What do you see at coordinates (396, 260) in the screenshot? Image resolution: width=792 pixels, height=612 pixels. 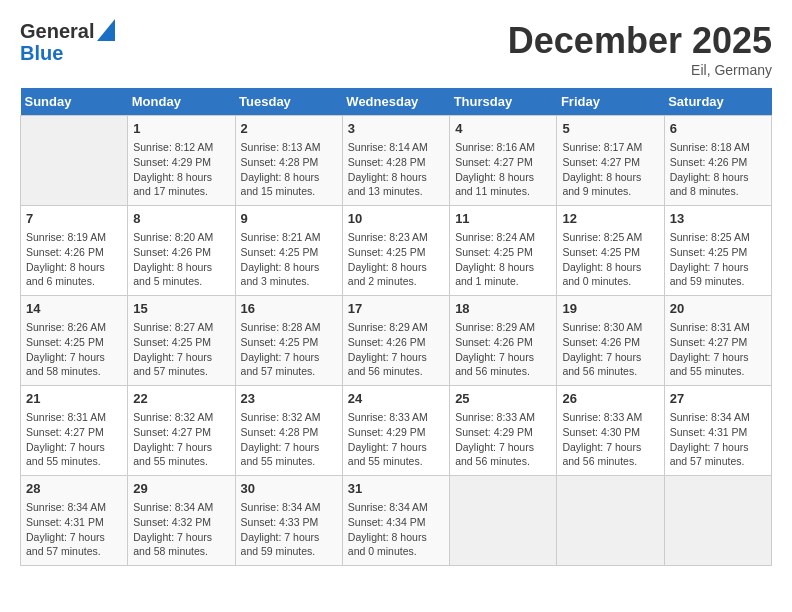 I see `day-info: Sunrise: 8:23 AMSunset: 4:25 PMDaylight:…` at bounding box center [396, 260].